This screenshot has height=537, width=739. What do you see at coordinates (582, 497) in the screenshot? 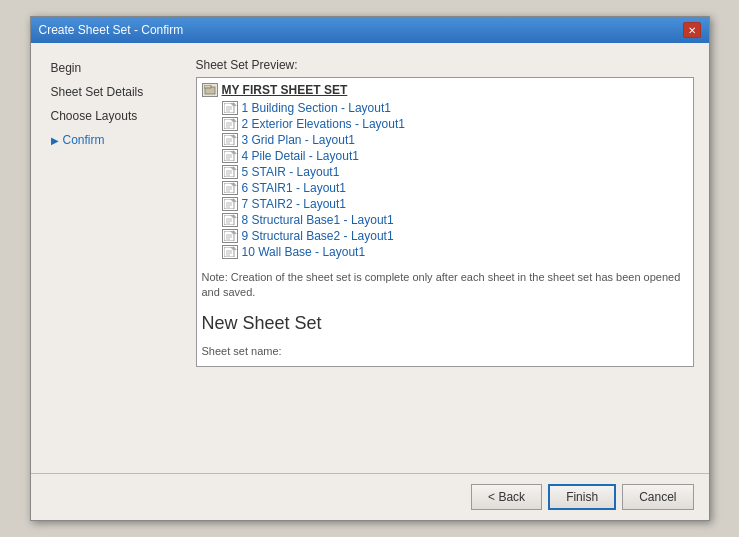
I see `finish-button: Finish` at bounding box center [582, 497].